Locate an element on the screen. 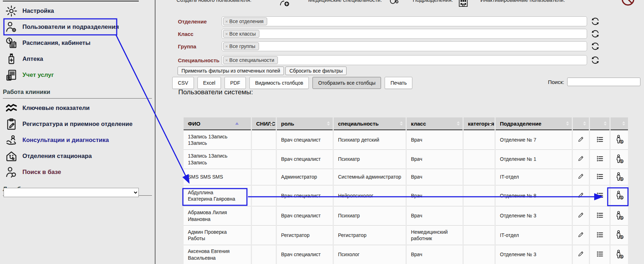  sidebar-item: Поиск в базе is located at coordinates (78, 172).